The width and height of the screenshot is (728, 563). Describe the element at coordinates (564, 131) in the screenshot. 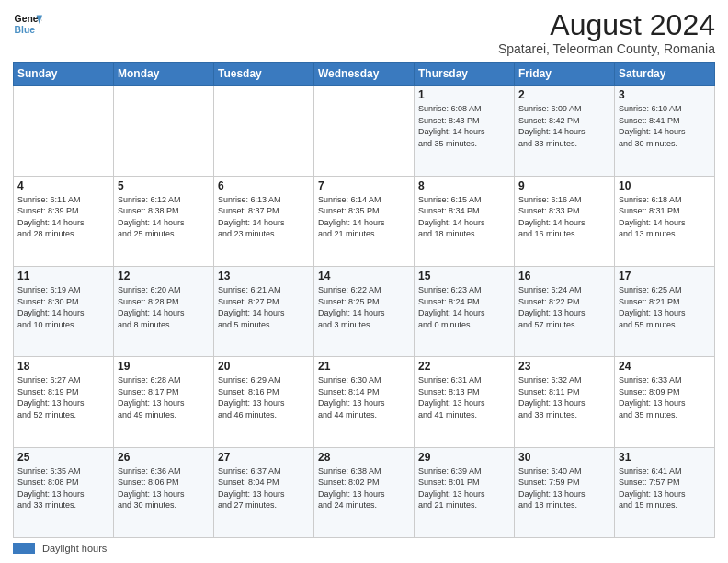

I see `calendar-cell: 2Sunrise: 6:09 AMSunset: 8:42 PMDaylight…` at that location.